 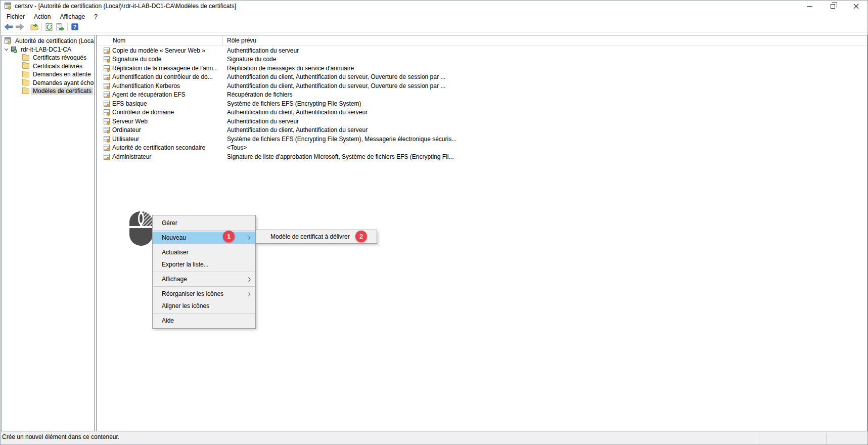 What do you see at coordinates (160, 40) in the screenshot?
I see `column-header-nom: Nom` at bounding box center [160, 40].